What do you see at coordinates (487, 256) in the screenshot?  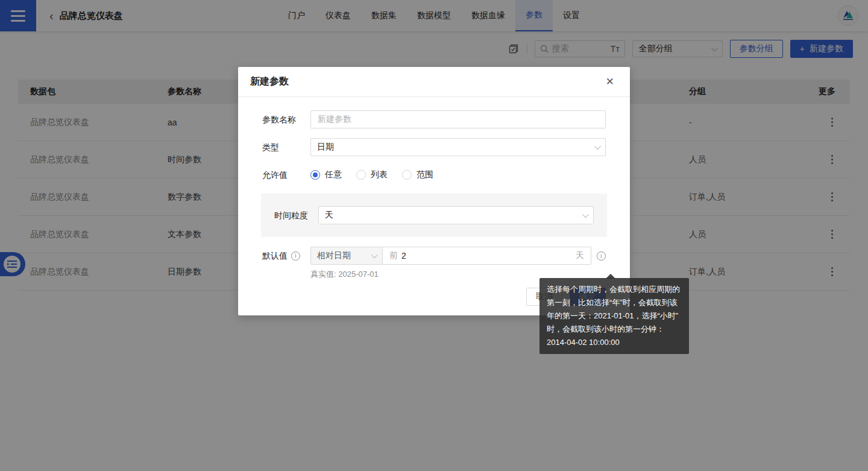 I see `default-value-input: 前 2 天` at bounding box center [487, 256].